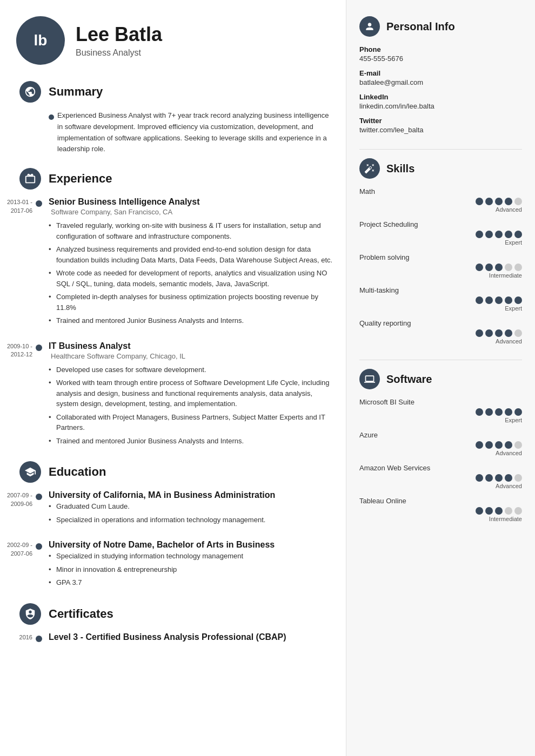 The width and height of the screenshot is (535, 756). What do you see at coordinates (441, 121) in the screenshot?
I see `twitter-label: Twitter` at bounding box center [441, 121].